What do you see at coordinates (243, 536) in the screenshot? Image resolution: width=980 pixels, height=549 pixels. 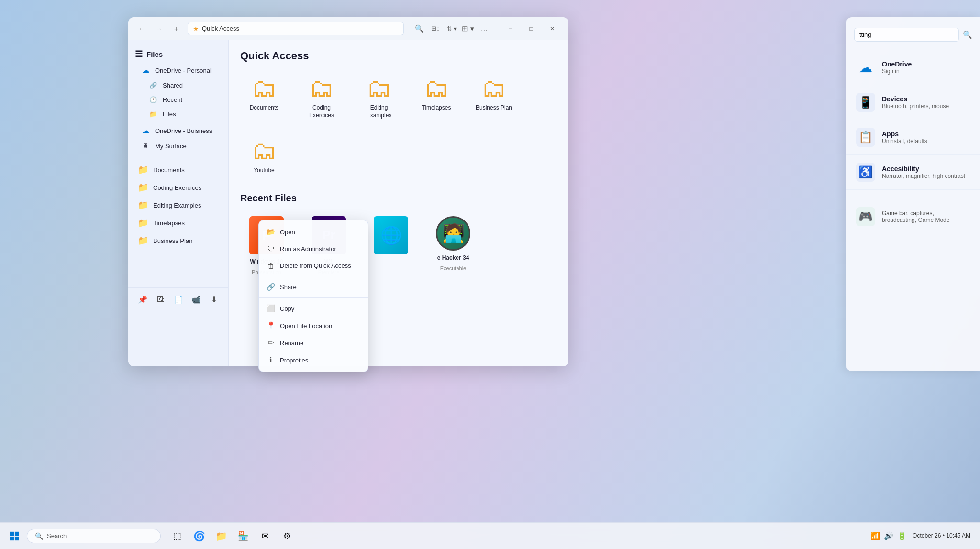 I see `store-icon: 🏪` at bounding box center [243, 536].